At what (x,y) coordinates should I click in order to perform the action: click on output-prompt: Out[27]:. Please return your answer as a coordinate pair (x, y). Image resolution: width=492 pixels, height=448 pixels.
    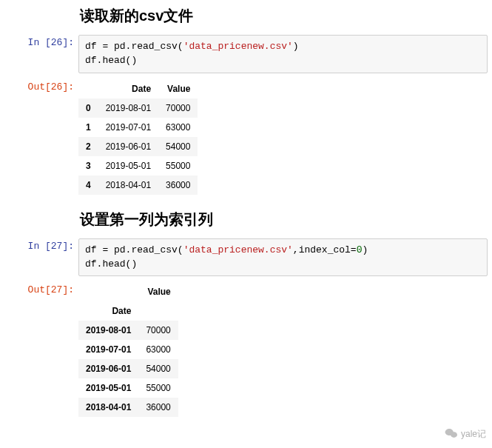
    Looking at the image, I should click on (39, 290).